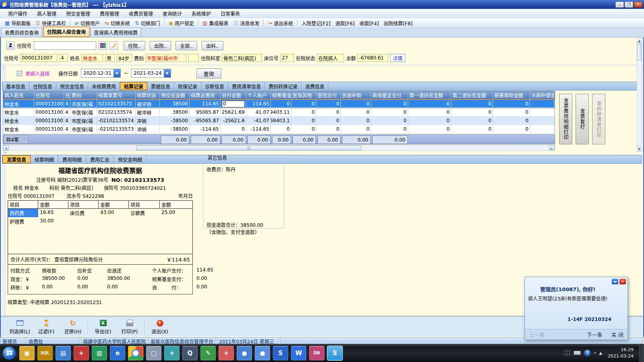 The image size is (644, 362). What do you see at coordinates (118, 23) in the screenshot?
I see `toolbar-button: ⇆切换系统` at bounding box center [118, 23].